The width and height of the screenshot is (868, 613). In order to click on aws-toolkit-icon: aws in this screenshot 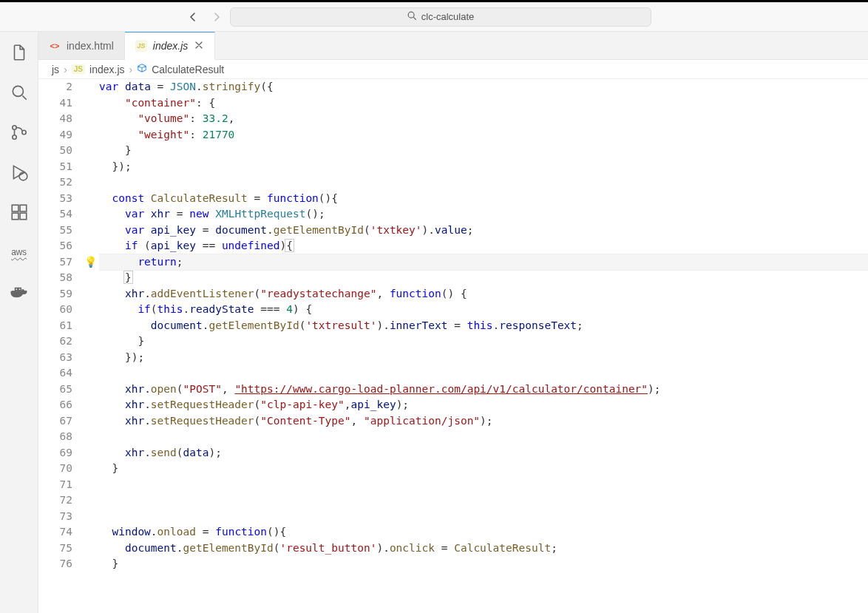, I will do `click(19, 252)`.